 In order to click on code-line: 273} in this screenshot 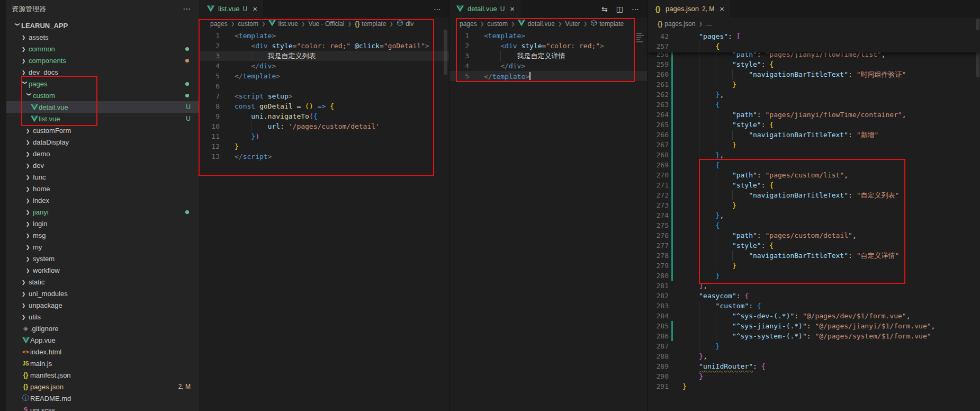, I will do `click(814, 206)`.